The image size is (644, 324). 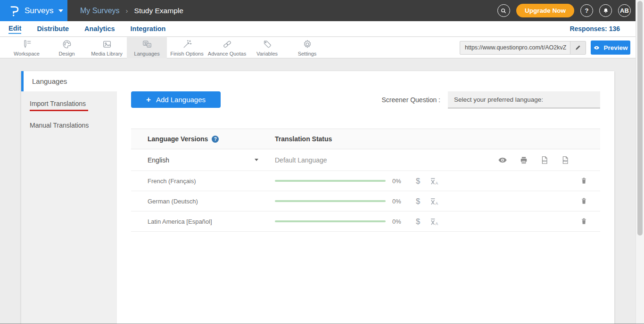 What do you see at coordinates (587, 10) in the screenshot?
I see `question-mark-icon: ?` at bounding box center [587, 10].